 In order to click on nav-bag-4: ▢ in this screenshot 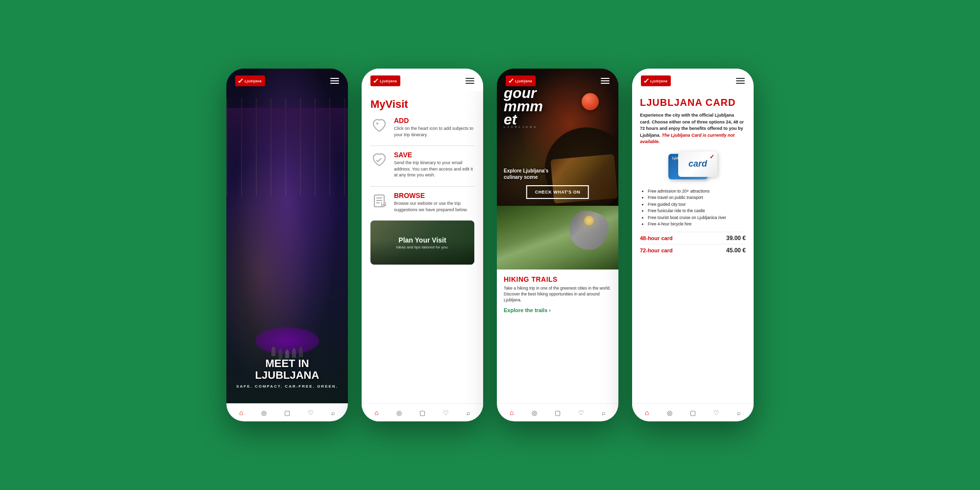, I will do `click(693, 413)`.